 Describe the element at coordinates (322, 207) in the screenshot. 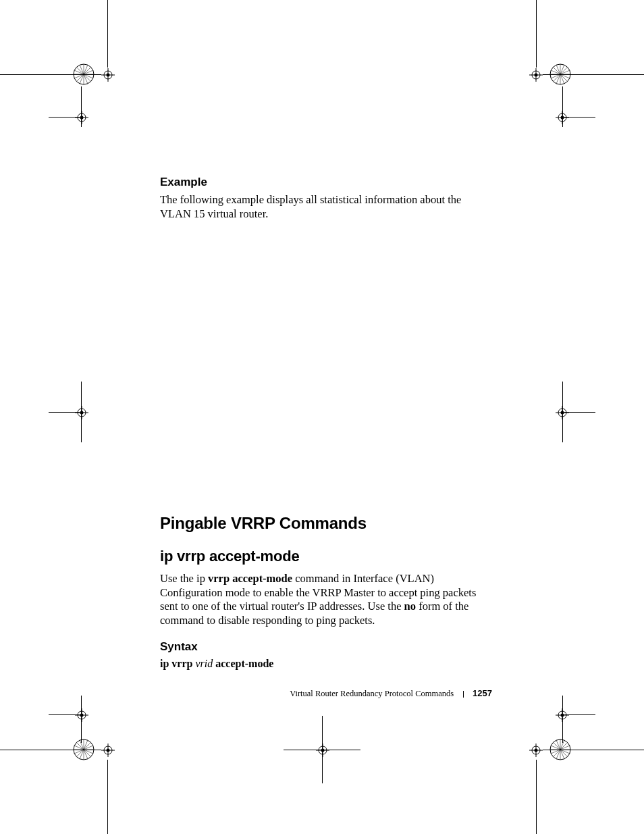

I see `example-paragraph: The following example displays all stati…` at that location.